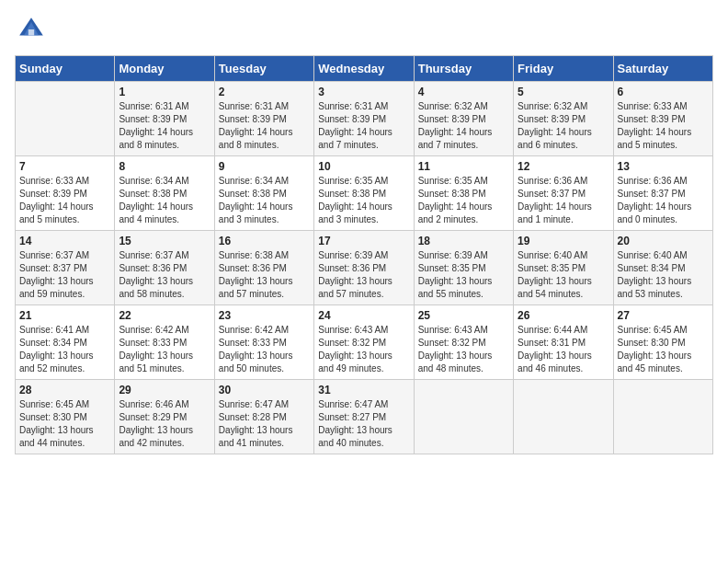 This screenshot has height=563, width=728. I want to click on calendar-cell: 10Sunrise: 6:35 AMSunset: 8:38 PMDayligh…, so click(364, 193).